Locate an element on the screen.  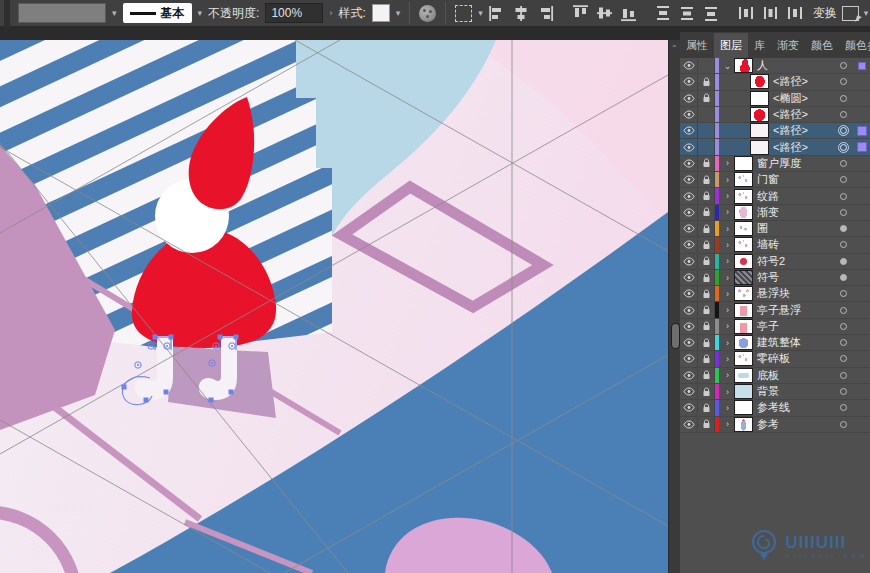
opacity-label: 不透明度: is located at coordinates (234, 14).